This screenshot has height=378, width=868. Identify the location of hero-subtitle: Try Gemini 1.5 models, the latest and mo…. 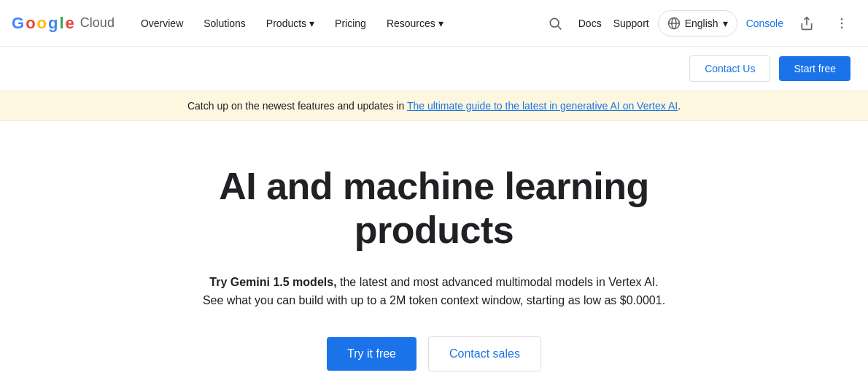
(434, 292).